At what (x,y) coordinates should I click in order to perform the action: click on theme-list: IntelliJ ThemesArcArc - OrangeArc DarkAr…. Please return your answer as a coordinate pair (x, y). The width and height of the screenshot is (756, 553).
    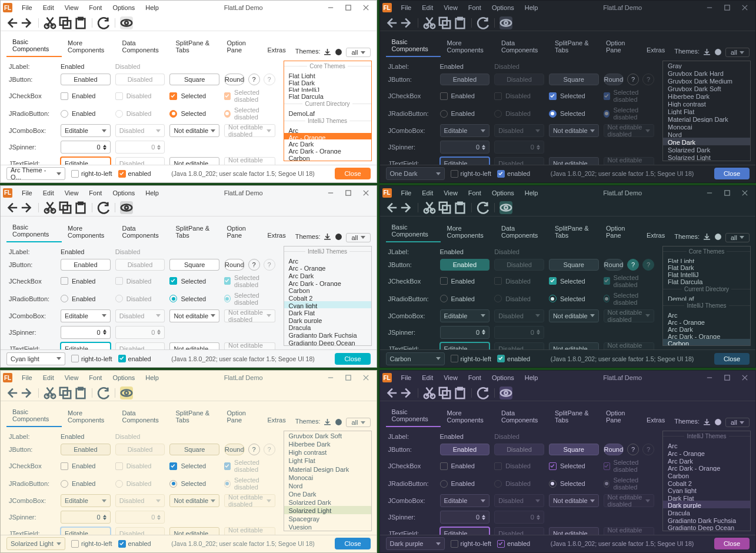
    Looking at the image, I should click on (328, 297).